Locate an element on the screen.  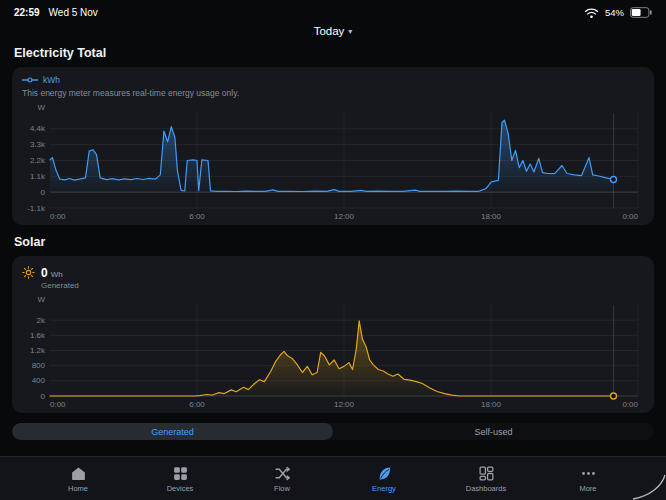
flow-arrows-icon is located at coordinates (282, 474).